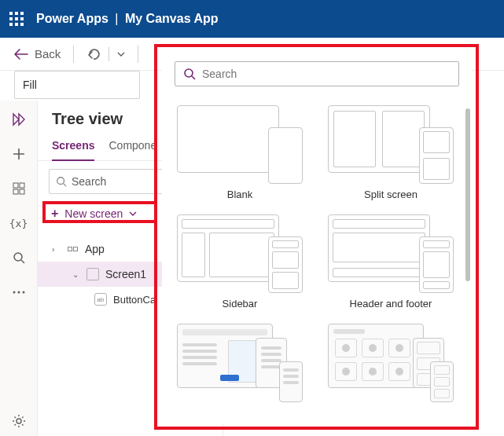 The height and width of the screenshot is (436, 504). What do you see at coordinates (391, 195) in the screenshot?
I see `template-label: Split screen` at bounding box center [391, 195].